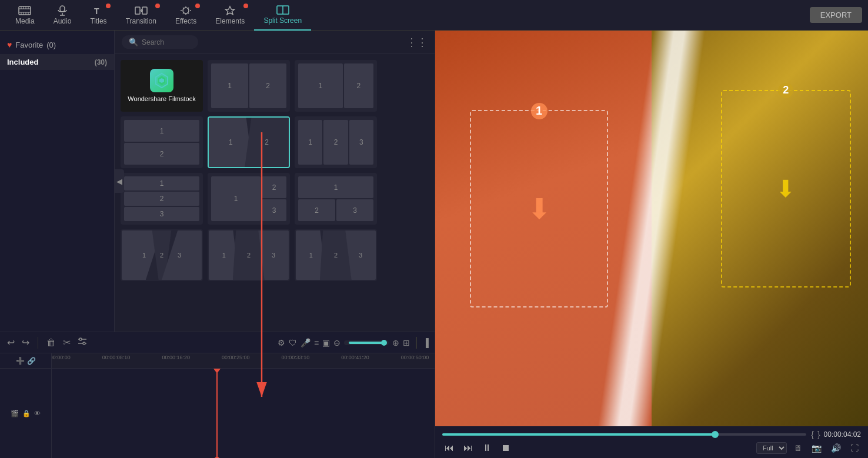 The height and width of the screenshot is (458, 868). I want to click on split-3diag-item: 1 2 3, so click(249, 255).